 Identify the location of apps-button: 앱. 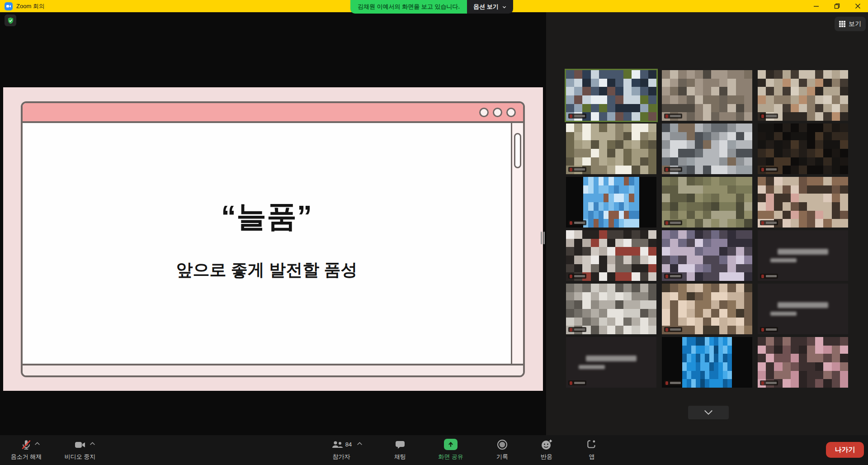
(592, 450).